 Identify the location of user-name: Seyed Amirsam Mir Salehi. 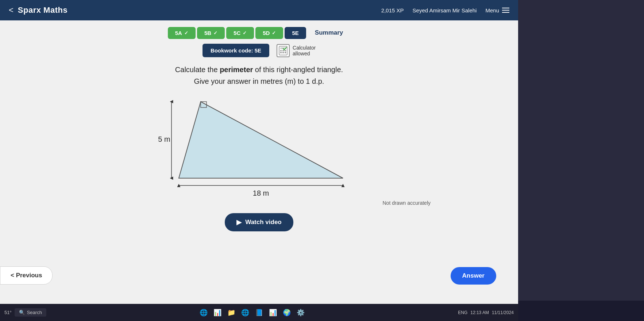
(445, 10).